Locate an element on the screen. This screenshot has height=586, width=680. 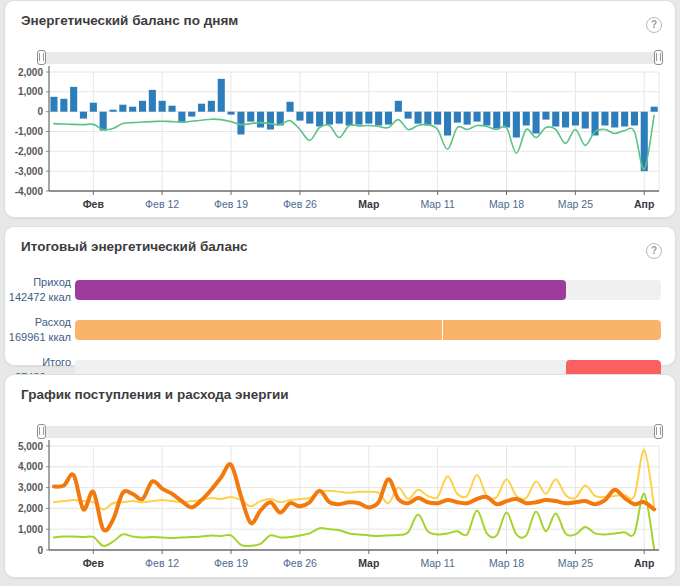
balance-row-label: Приход is located at coordinates (38, 282).